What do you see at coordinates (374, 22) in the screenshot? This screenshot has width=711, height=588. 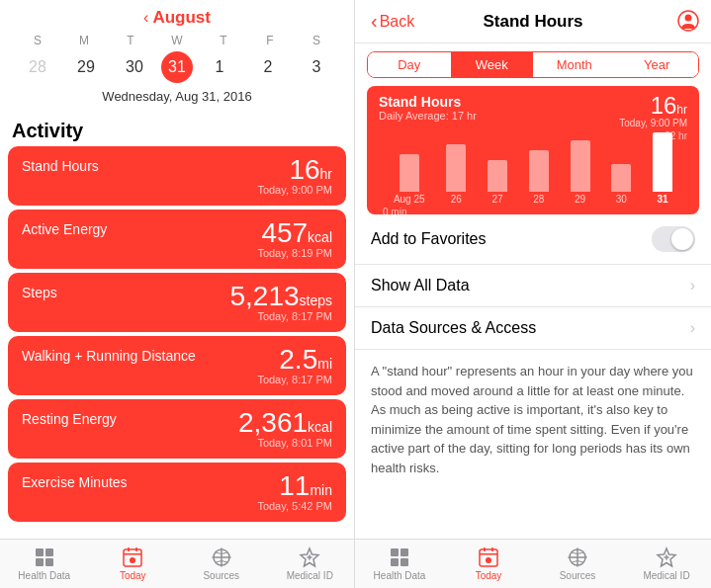 I see `back-chevron-icon: ‹` at bounding box center [374, 22].